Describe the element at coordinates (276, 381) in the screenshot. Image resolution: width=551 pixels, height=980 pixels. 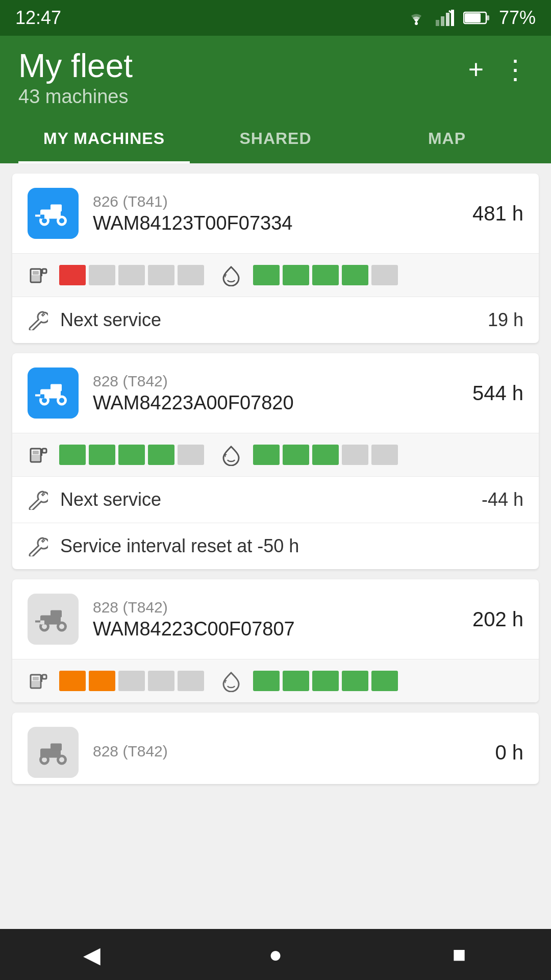
I see `machine-model-2: 828 (T842)` at that location.